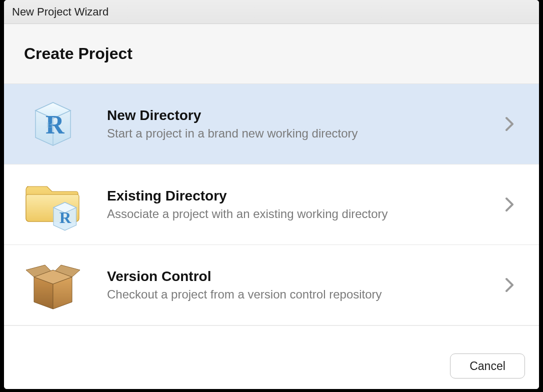  What do you see at coordinates (306, 204) in the screenshot?
I see `option-text: Existing Directory Associate a project w…` at bounding box center [306, 204].